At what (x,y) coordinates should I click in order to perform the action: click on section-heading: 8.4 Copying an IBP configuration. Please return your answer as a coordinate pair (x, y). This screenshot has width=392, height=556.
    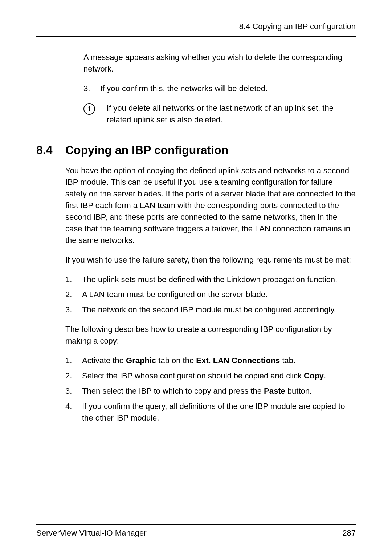
    Looking at the image, I should click on (196, 150).